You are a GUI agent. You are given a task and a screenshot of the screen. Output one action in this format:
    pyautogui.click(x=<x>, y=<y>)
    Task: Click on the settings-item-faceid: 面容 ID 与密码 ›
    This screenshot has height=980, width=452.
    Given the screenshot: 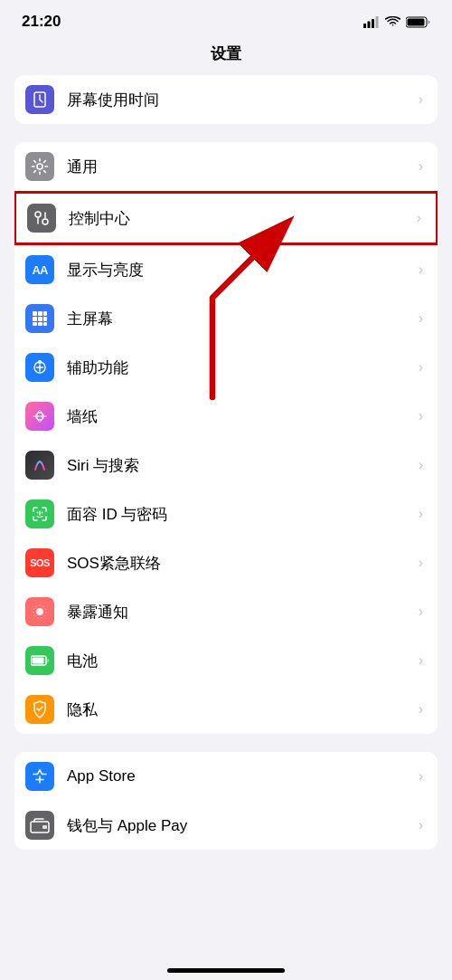 What is the action you would take?
    pyautogui.click(x=226, y=514)
    